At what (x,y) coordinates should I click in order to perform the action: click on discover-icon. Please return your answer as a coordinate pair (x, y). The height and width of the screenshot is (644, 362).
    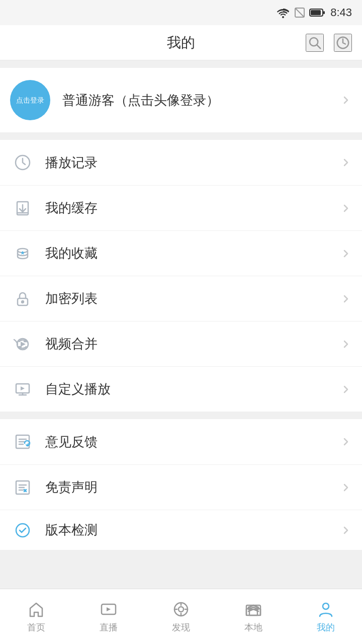
    Looking at the image, I should click on (181, 609).